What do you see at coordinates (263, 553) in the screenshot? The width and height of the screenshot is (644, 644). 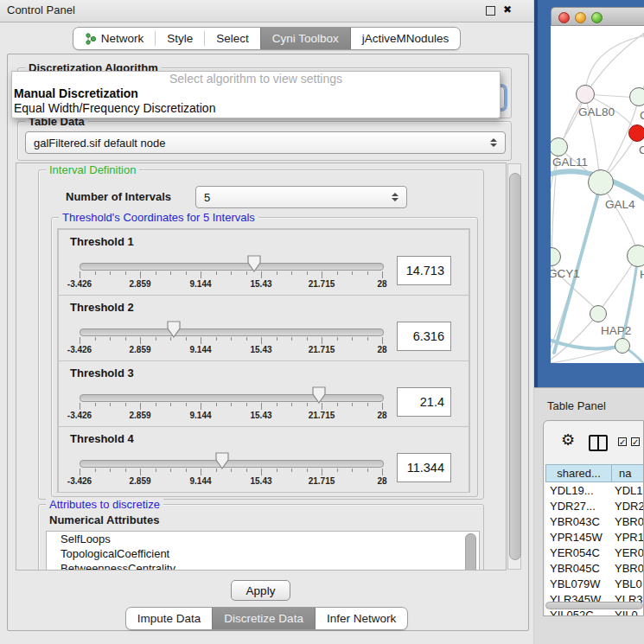 I see `attribute-list-item: TopologicalCoefficient` at bounding box center [263, 553].